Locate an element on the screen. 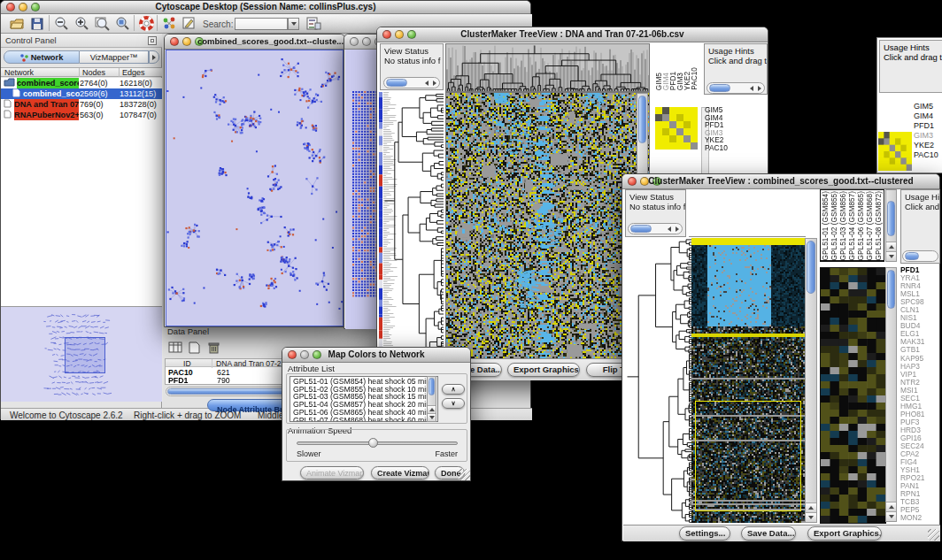 Image resolution: width=942 pixels, height=560 pixels. attribute-list-item: GPL51-07 (GSM868) heat shock 60 min is located at coordinates (365, 419).